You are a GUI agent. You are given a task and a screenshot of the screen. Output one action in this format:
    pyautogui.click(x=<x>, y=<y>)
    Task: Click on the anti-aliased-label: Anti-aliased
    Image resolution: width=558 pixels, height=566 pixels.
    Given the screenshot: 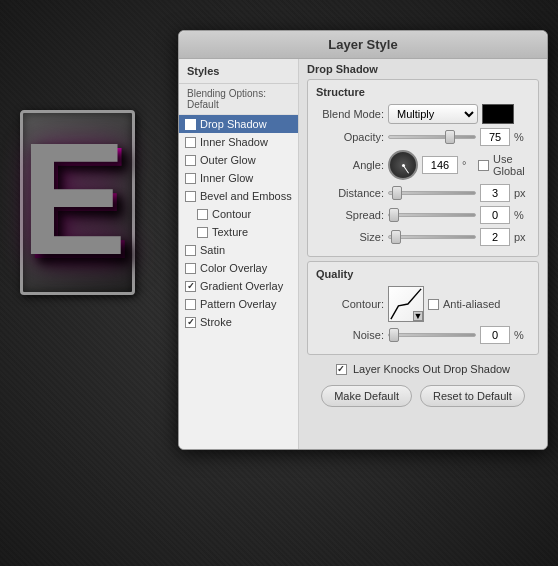 What is the action you would take?
    pyautogui.click(x=472, y=304)
    